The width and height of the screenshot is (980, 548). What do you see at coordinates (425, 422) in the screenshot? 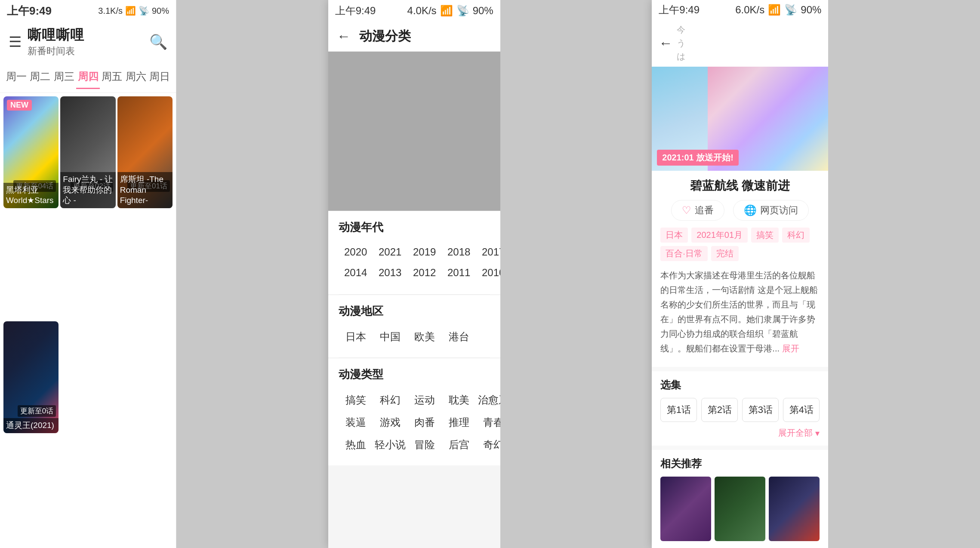
I see `type-ecchi: 肉番` at bounding box center [425, 422].